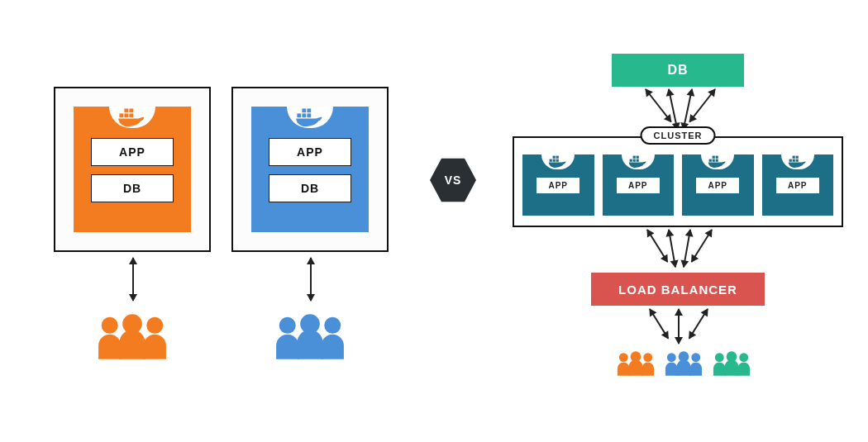 This screenshot has width=868, height=442. What do you see at coordinates (453, 180) in the screenshot?
I see `vs-badge: VS` at bounding box center [453, 180].